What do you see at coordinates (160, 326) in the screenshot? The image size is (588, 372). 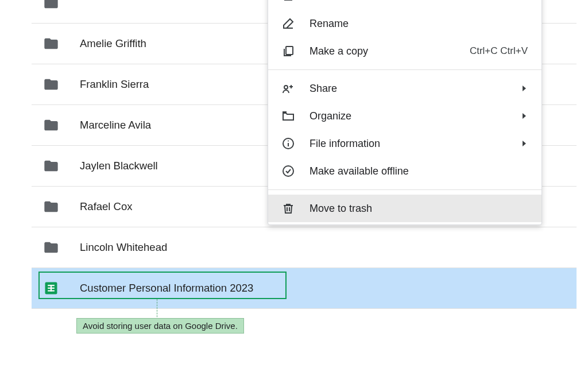 I see `annotation-text: Avoid storing user data on Google Drive.` at bounding box center [160, 326].